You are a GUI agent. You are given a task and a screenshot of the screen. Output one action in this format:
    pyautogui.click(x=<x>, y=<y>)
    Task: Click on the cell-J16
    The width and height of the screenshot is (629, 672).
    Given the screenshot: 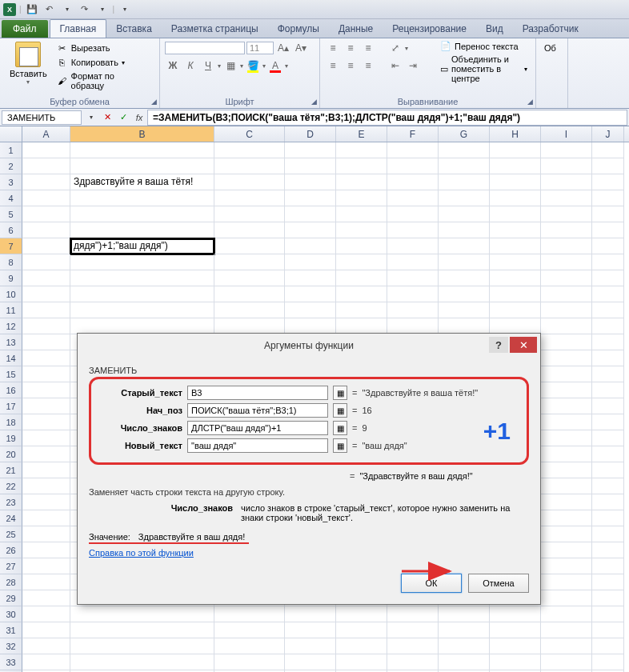 What is the action you would take?
    pyautogui.click(x=608, y=390)
    